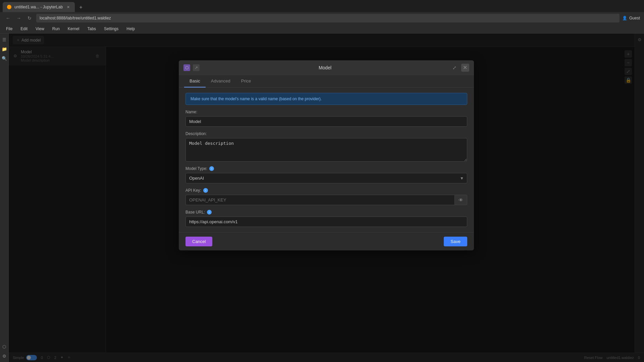 The height and width of the screenshot is (362, 644). I want to click on api-key-info-icon: i, so click(206, 190).